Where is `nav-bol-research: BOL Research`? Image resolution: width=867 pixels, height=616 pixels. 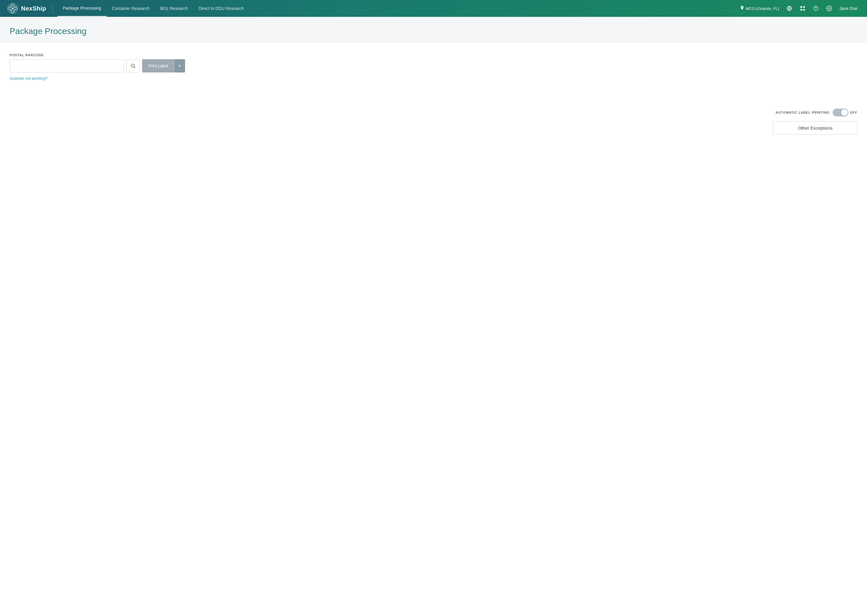
nav-bol-research: BOL Research is located at coordinates (174, 8).